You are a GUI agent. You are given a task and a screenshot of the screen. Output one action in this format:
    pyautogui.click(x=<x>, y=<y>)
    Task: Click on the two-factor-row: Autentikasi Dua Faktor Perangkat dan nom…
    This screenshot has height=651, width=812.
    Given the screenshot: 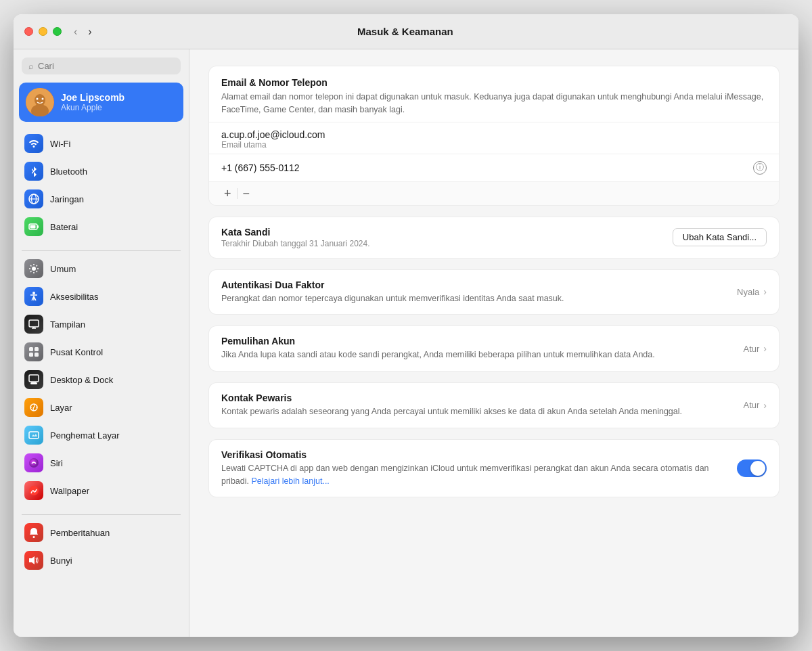 What is the action you would take?
    pyautogui.click(x=494, y=292)
    